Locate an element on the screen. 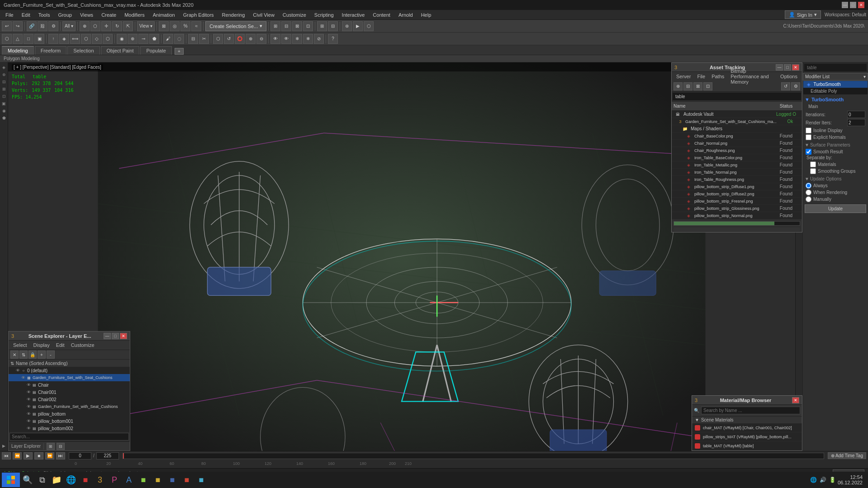 The image size is (868, 488). taskbar-app4: A is located at coordinates (129, 480).